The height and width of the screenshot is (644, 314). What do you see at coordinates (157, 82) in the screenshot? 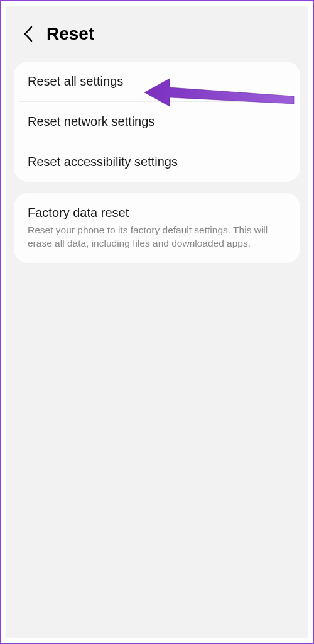
I see `list-item-title: Reset all settings` at bounding box center [157, 82].